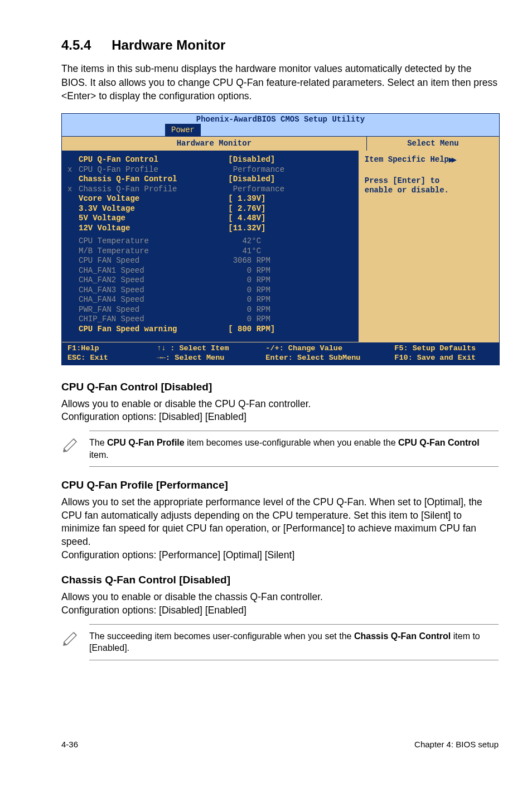 This screenshot has width=532, height=802. What do you see at coordinates (429, 181) in the screenshot?
I see `bios-help-line1: Press [Enter] to` at bounding box center [429, 181].